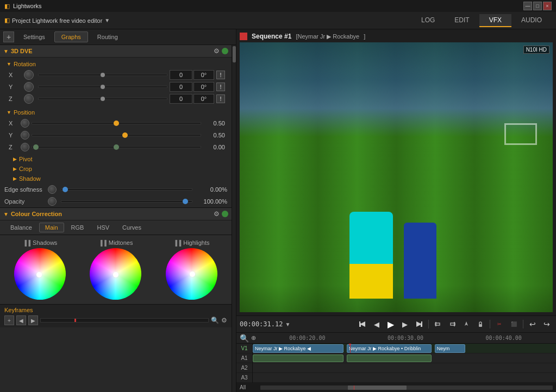  I want to click on rotation-x-degree: 0°, so click(204, 75).